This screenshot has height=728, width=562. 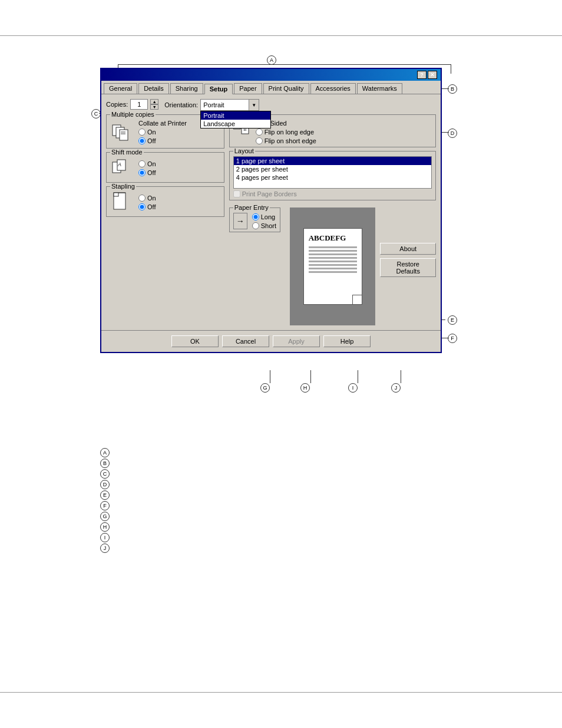 What do you see at coordinates (142, 141) in the screenshot?
I see `collate-off-radio` at bounding box center [142, 141].